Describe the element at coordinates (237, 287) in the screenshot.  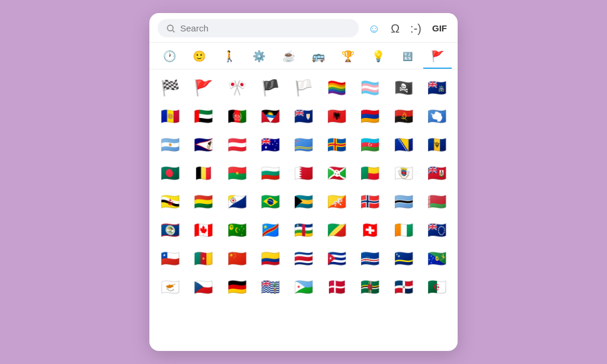
I see `emoji-cell: 🇩🇪` at that location.